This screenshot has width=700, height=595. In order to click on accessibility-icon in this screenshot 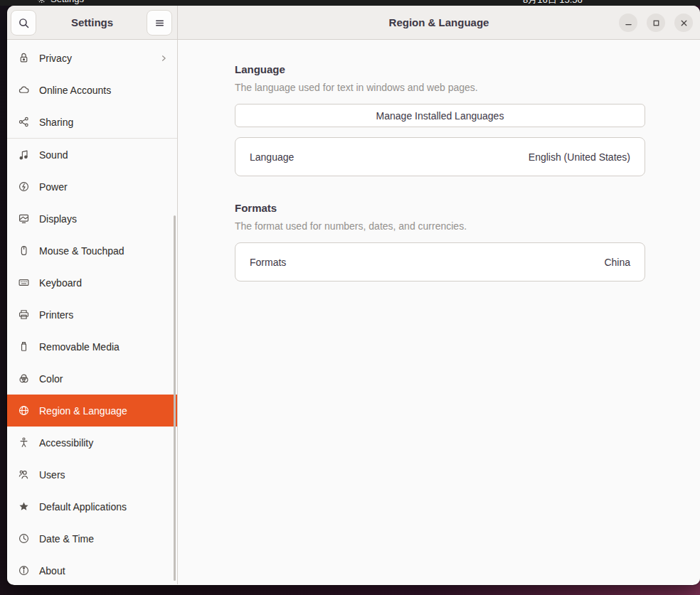, I will do `click(24, 442)`.